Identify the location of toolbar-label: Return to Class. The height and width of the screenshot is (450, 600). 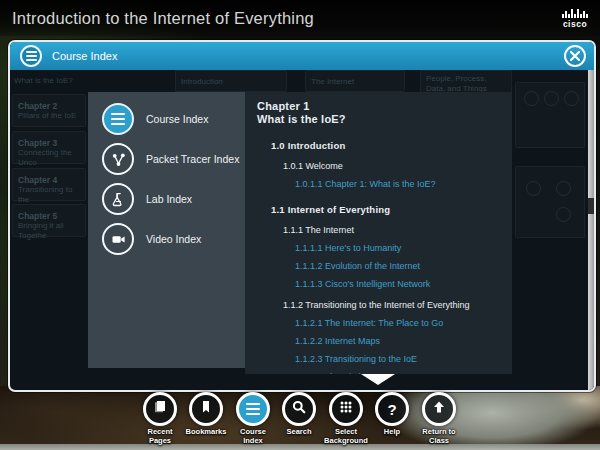
(439, 436).